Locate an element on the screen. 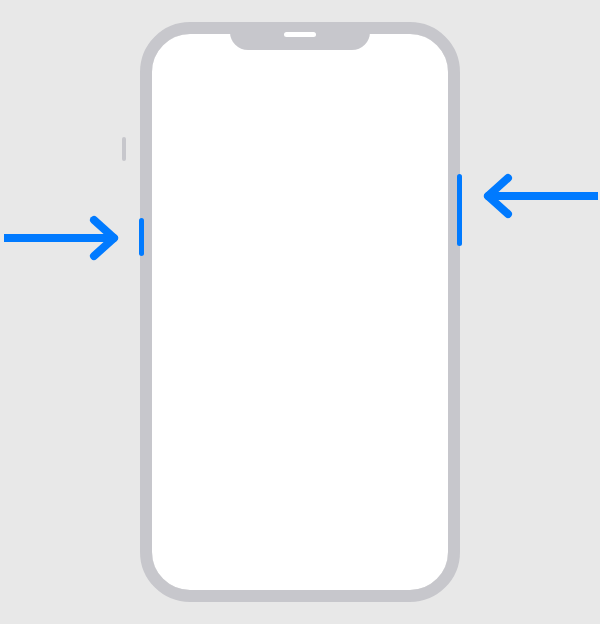  arrow-left-icon is located at coordinates (68, 238).